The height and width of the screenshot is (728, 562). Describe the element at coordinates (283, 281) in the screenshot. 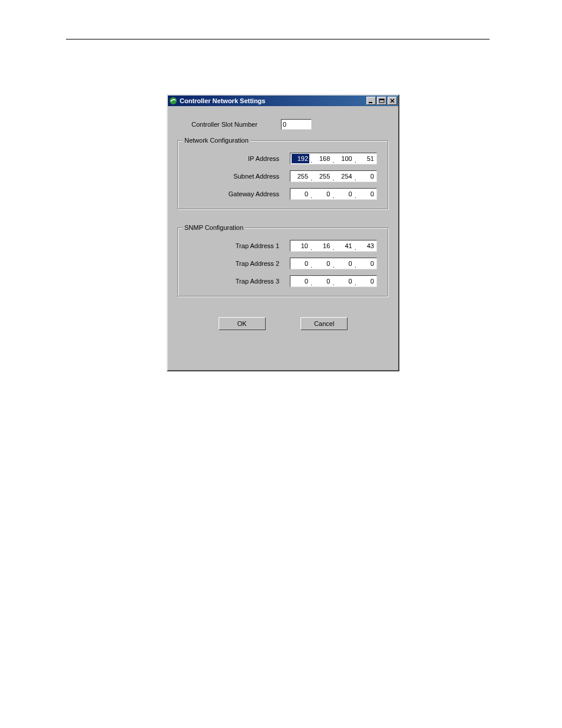

I see `trap-address-3-row: Trap Address 3 . . .` at that location.